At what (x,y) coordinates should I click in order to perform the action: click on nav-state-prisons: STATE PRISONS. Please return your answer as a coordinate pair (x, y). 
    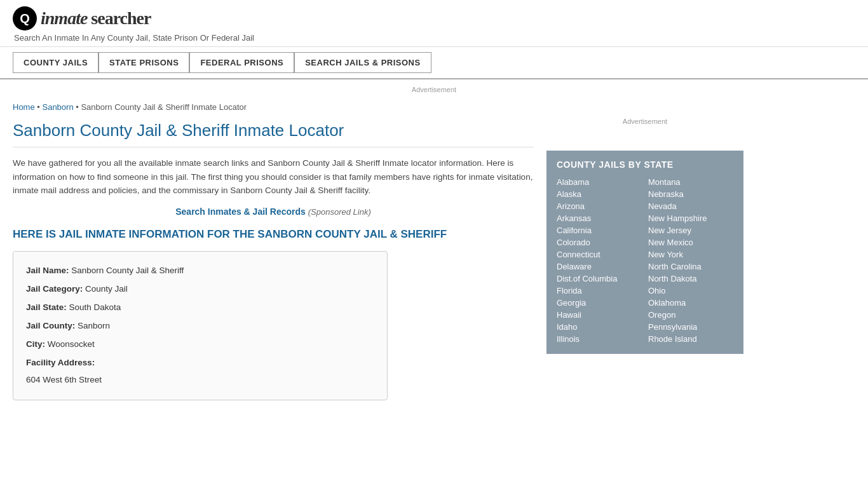
    Looking at the image, I should click on (144, 62).